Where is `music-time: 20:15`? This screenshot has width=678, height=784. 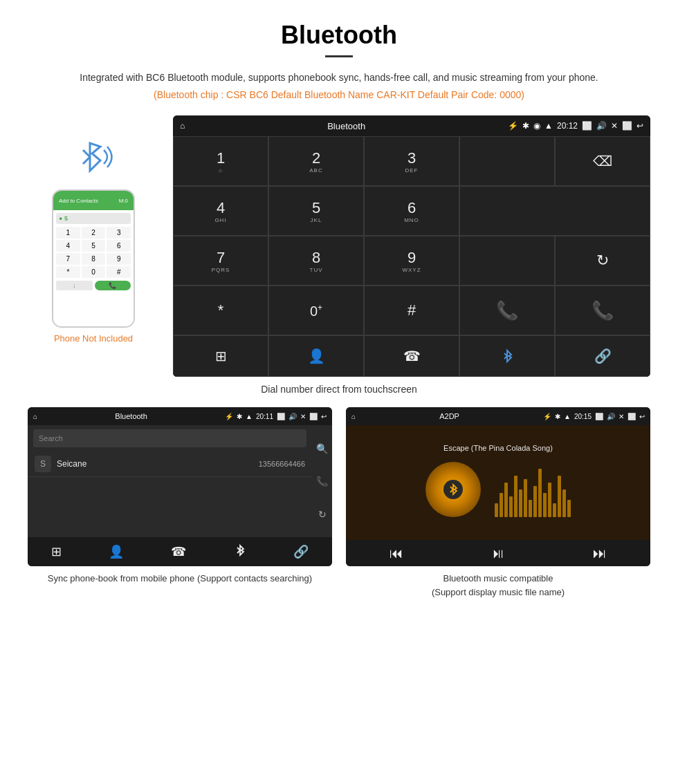
music-time: 20:15 is located at coordinates (583, 416).